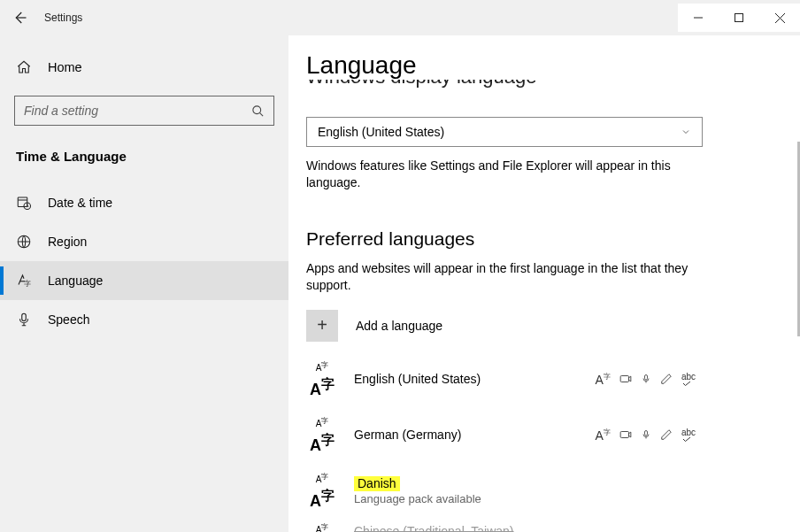 This screenshot has width=800, height=532. What do you see at coordinates (24, 281) in the screenshot?
I see `language-icon: 字` at bounding box center [24, 281].